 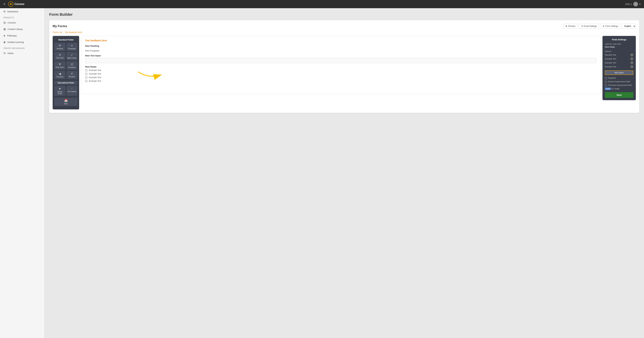 I want to click on admin-icon: ⚙, so click(x=4, y=53).